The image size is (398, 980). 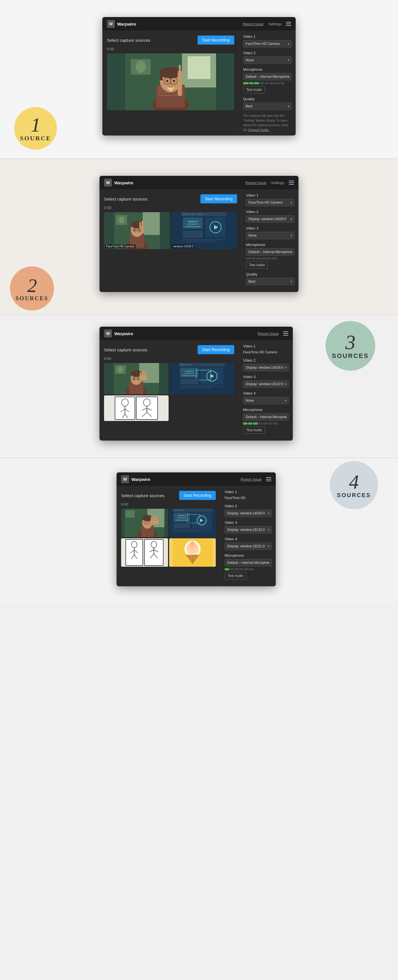 I want to click on video3-group-3: Video 3 Display: window:19132:0, so click(x=266, y=381).